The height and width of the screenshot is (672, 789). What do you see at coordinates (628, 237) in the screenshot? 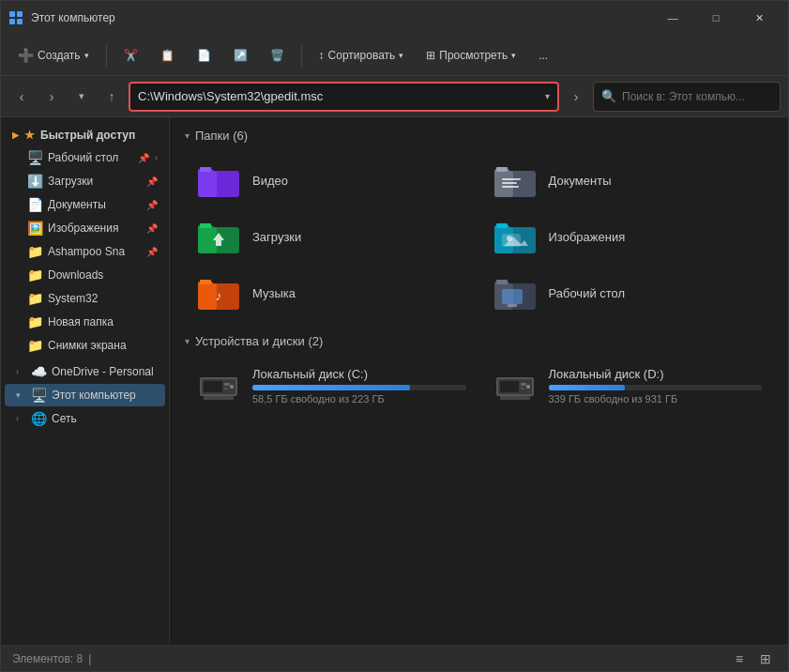
I see `folder-item-images: Изображения` at bounding box center [628, 237].